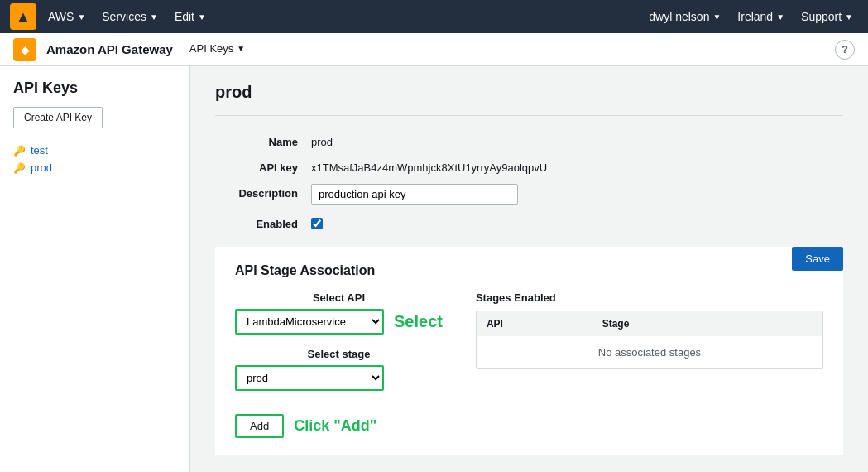  Describe the element at coordinates (217, 50) in the screenshot. I see `api-keys-tab: API Keys ▼` at that location.